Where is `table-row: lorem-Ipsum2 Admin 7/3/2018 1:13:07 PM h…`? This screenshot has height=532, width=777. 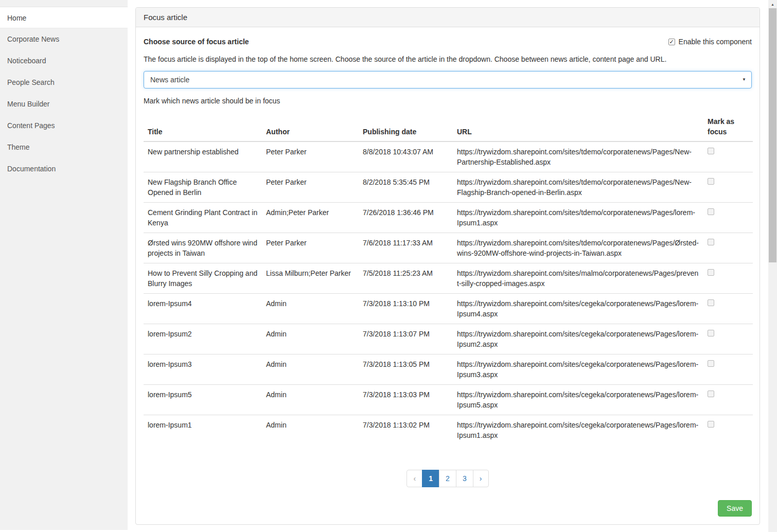
table-row: lorem-Ipsum2 Admin 7/3/2018 1:13:07 PM h… is located at coordinates (448, 340).